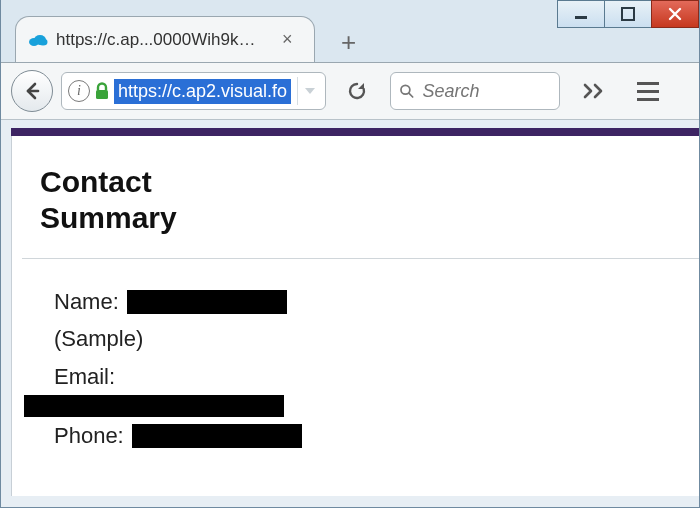  Describe the element at coordinates (161, 40) in the screenshot. I see `tab-title: https://c.ap...0000Wih9kAAB` at that location.